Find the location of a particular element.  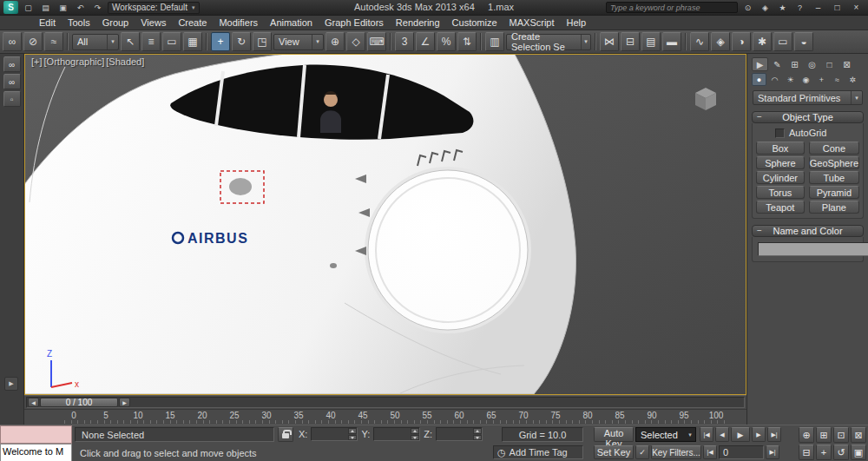

maxscript-mini-listener: Welcome to M is located at coordinates (36, 452).